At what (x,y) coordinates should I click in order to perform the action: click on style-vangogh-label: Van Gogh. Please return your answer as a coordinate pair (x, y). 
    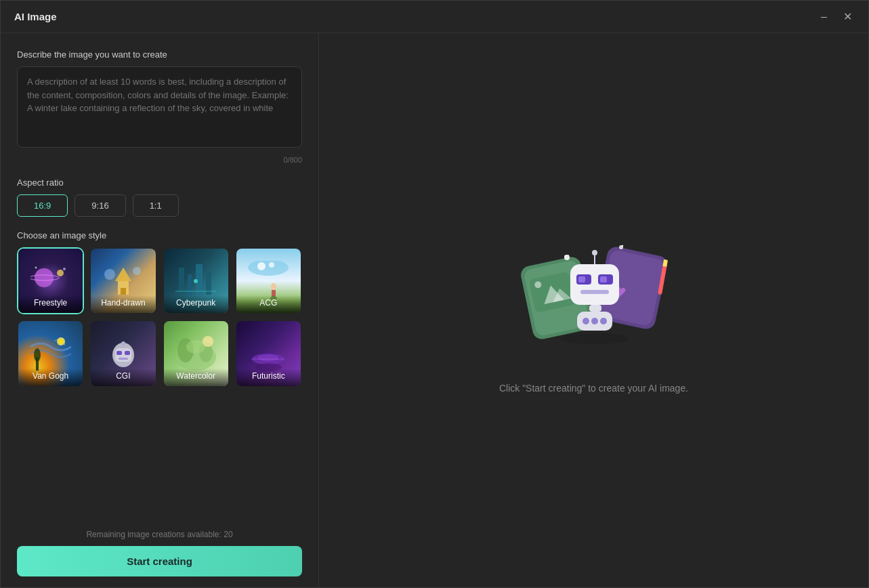
    Looking at the image, I should click on (50, 377).